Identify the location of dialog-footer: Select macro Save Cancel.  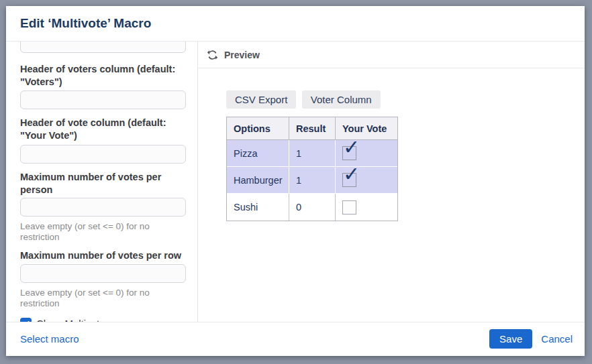
(295, 338).